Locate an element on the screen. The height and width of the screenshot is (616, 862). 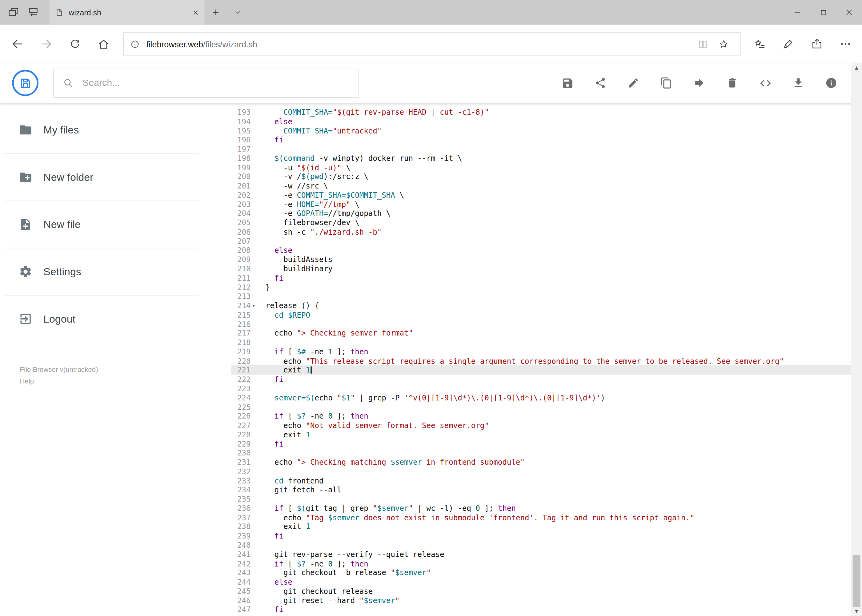
code-line: 239 fi is located at coordinates (547, 536).